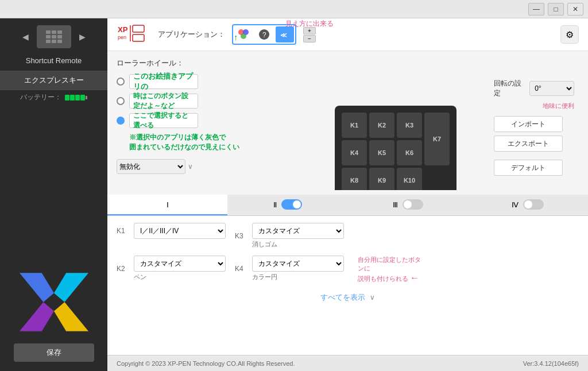 This screenshot has width=588, height=371. What do you see at coordinates (413, 204) in the screenshot?
I see `tab-III-toggle` at bounding box center [413, 204].